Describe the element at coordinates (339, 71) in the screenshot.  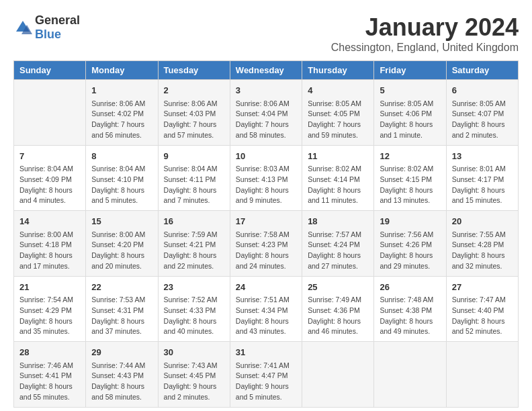
I see `day-header-thursday: Thursday` at that location.